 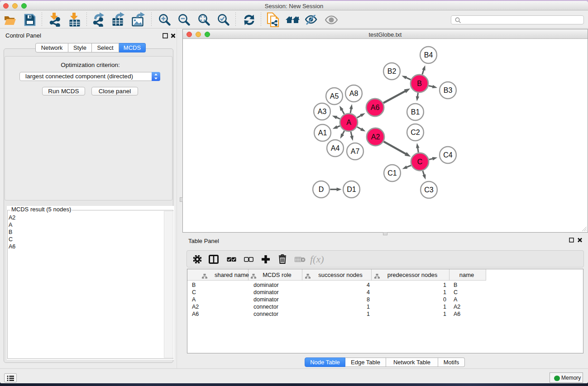 I want to click on svg-text: B4, so click(x=429, y=55).